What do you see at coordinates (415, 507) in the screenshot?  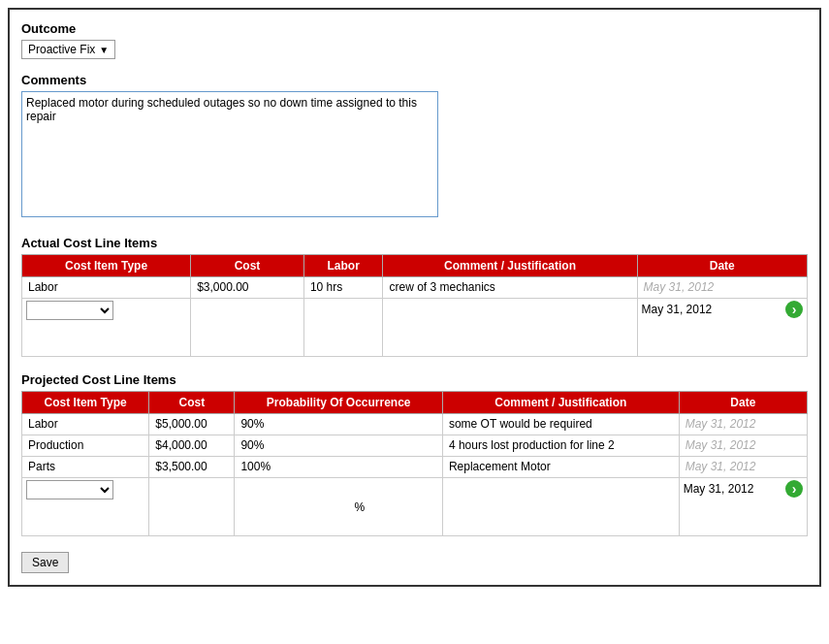 I see `proj-new-row: % May 31, 2012 ›` at bounding box center [415, 507].